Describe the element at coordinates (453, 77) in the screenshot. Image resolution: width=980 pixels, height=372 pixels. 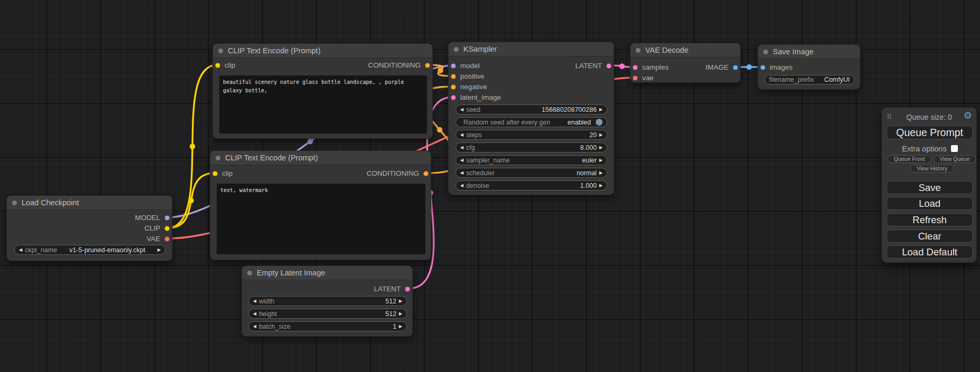
I see `port-positive-in` at that location.